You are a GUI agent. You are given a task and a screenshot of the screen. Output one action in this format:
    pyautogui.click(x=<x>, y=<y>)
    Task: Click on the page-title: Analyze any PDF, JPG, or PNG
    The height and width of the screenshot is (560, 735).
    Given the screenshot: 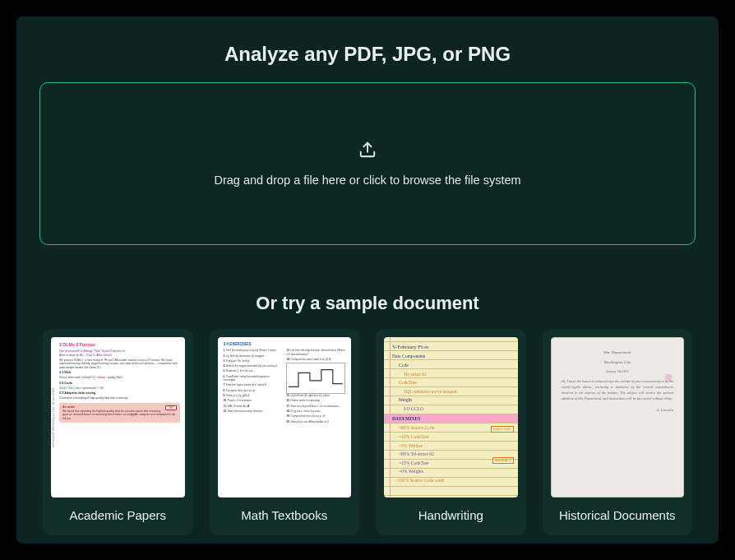 What is the action you would take?
    pyautogui.click(x=368, y=54)
    